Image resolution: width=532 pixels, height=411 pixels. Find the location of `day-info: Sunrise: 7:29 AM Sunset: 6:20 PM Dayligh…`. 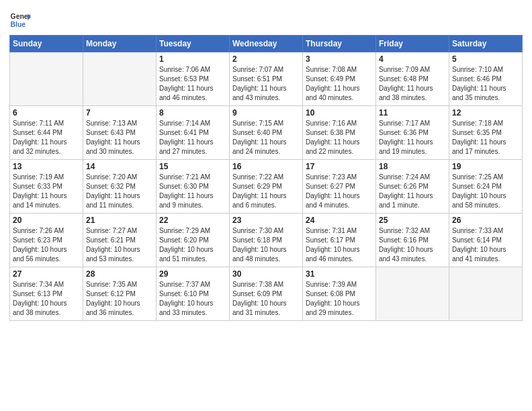

day-info: Sunrise: 7:29 AM Sunset: 6:20 PM Dayligh… is located at coordinates (193, 245).